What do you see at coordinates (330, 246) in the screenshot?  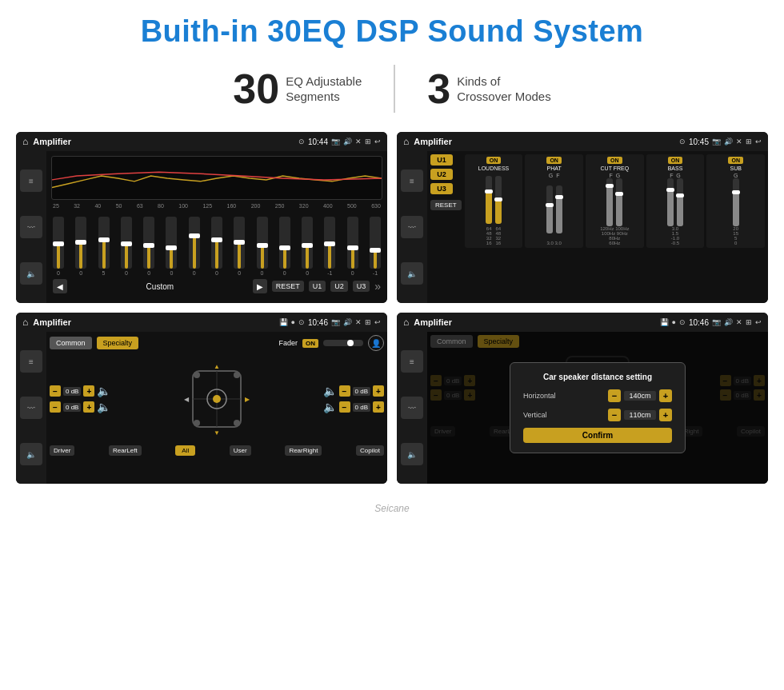 I see `eq-slider-col-13: -1` at bounding box center [330, 246].